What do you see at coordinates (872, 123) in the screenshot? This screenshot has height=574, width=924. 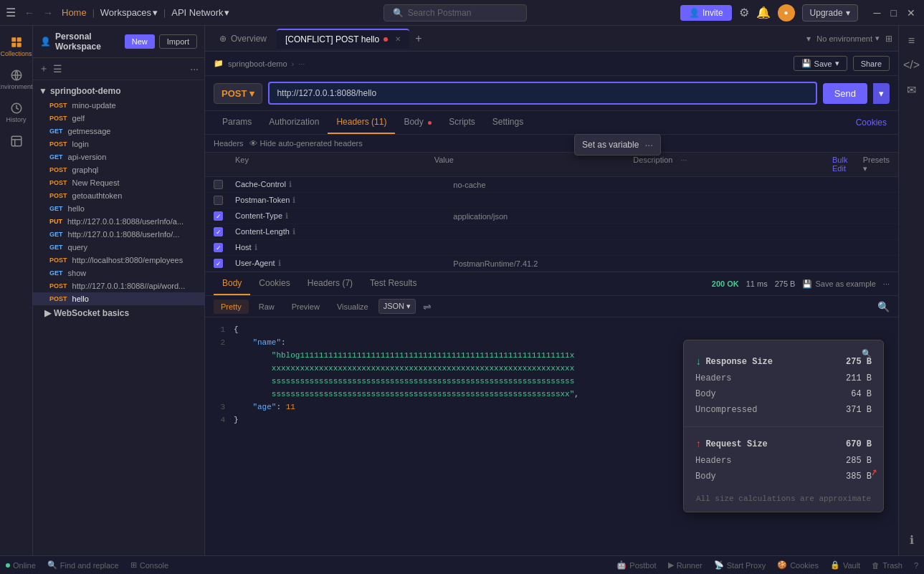 I see `req-cookies-link: Cookies` at bounding box center [872, 123].